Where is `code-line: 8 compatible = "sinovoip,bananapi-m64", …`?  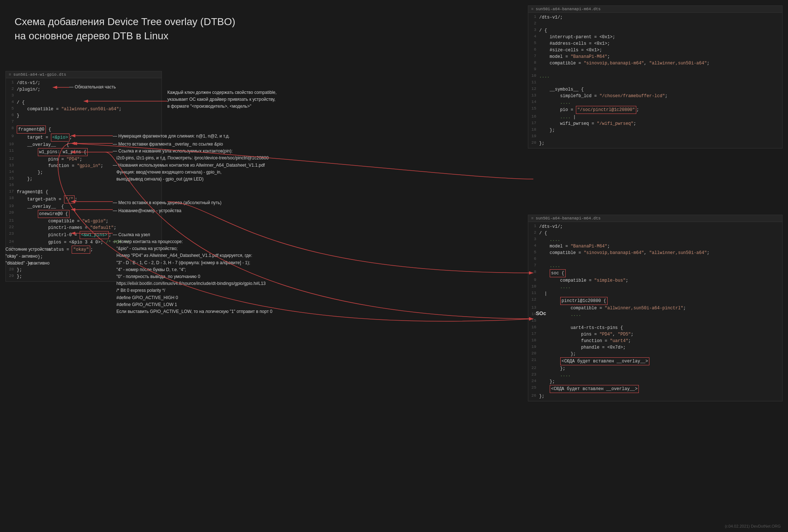 code-line: 8 compatible = "sinovoip,bananapi-m64", … is located at coordinates (655, 63).